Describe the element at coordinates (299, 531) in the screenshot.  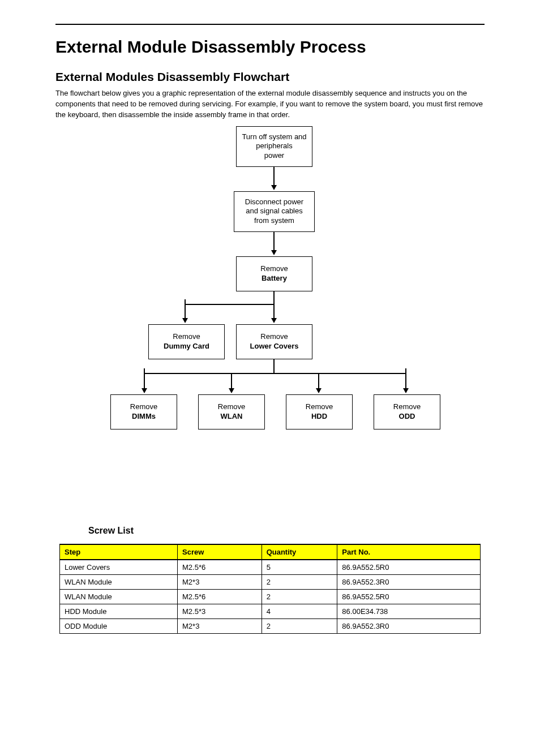
I see `screw-list-title: Screw List` at that location.